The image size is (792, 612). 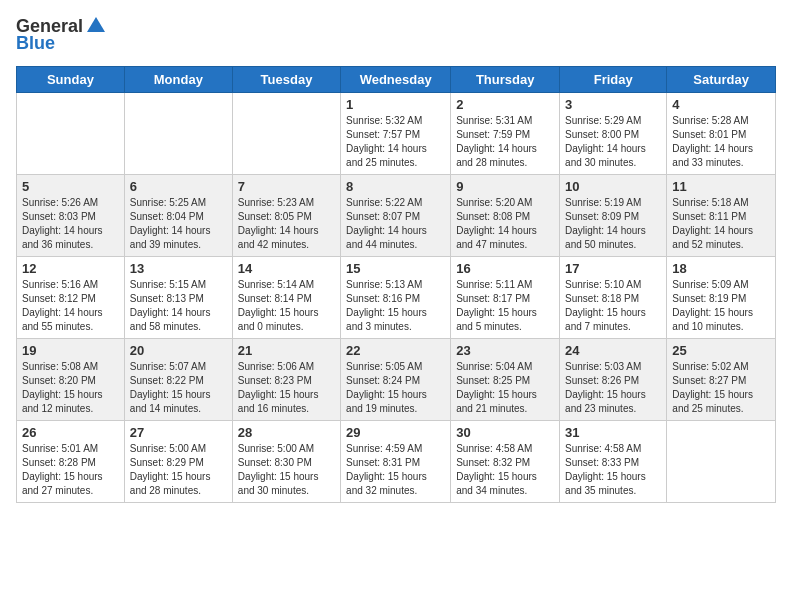 What do you see at coordinates (178, 216) in the screenshot?
I see `calendar-cell: 6Sunrise: 5:25 AM Sunset: 8:04 PM Daylig…` at bounding box center [178, 216].